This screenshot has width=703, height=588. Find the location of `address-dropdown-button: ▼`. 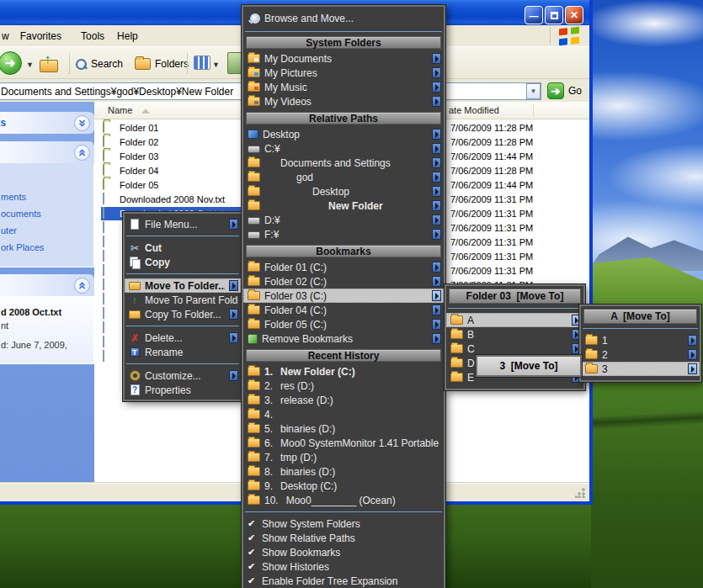

address-dropdown-button: ▼ is located at coordinates (534, 91).